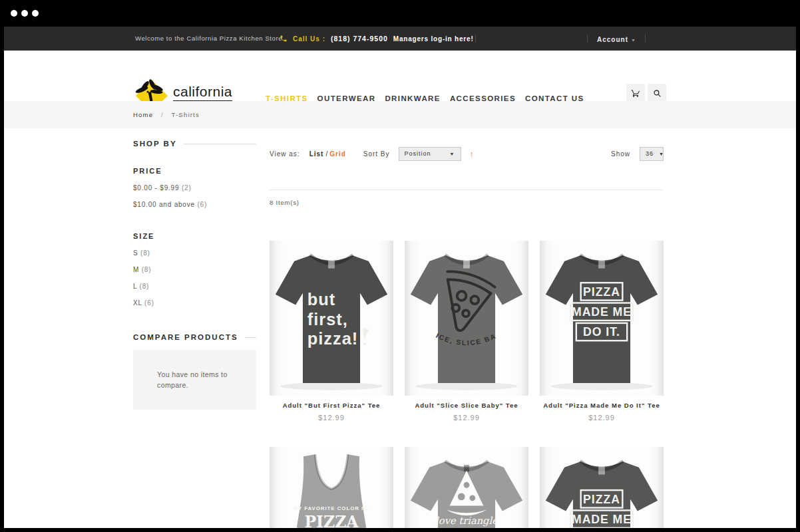 Image resolution: width=800 pixels, height=532 pixels. What do you see at coordinates (285, 154) in the screenshot?
I see `view-as-label: View as:` at bounding box center [285, 154].